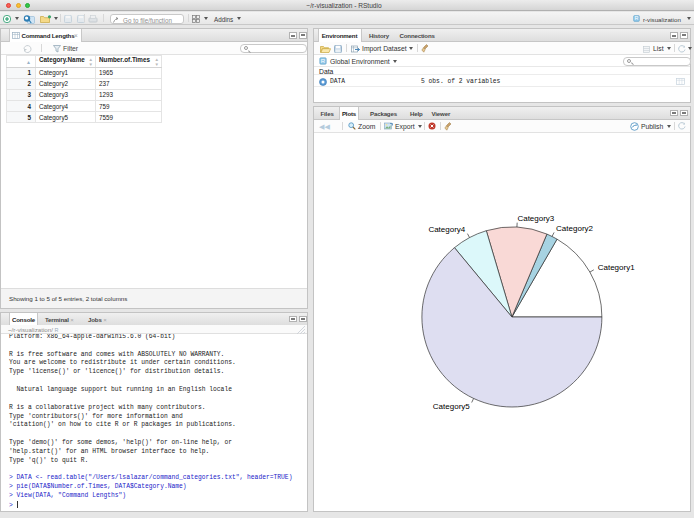 Image resolution: width=694 pixels, height=518 pixels. Describe the element at coordinates (446, 230) in the screenshot. I see `svg-text: Category4` at that location.